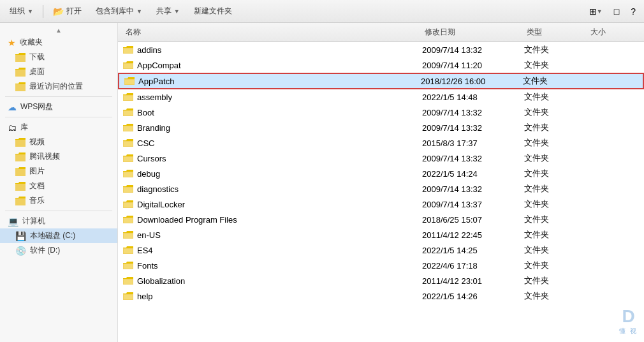 This screenshot has height=342, width=644. I want to click on table-row: Cursors 2009/7/14 13:32 文件夹, so click(381, 158).